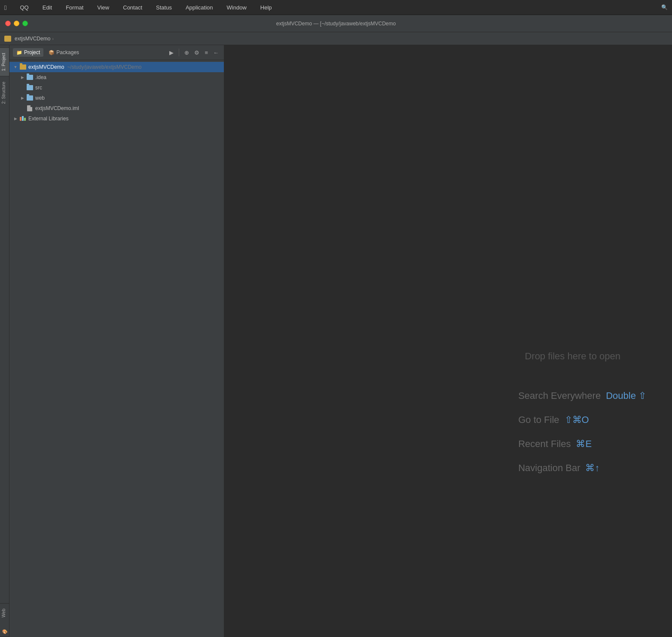 Image resolution: width=672 pixels, height=637 pixels. Describe the element at coordinates (549, 468) in the screenshot. I see `navigation-bar-label: Navigation Bar` at that location.